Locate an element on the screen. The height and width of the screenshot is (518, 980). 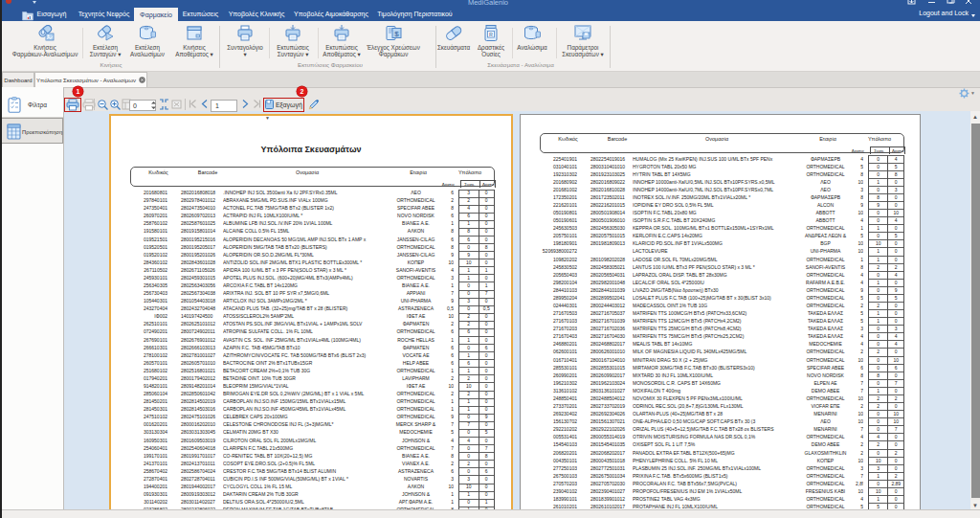
svg-text: R is located at coordinates (491, 34).